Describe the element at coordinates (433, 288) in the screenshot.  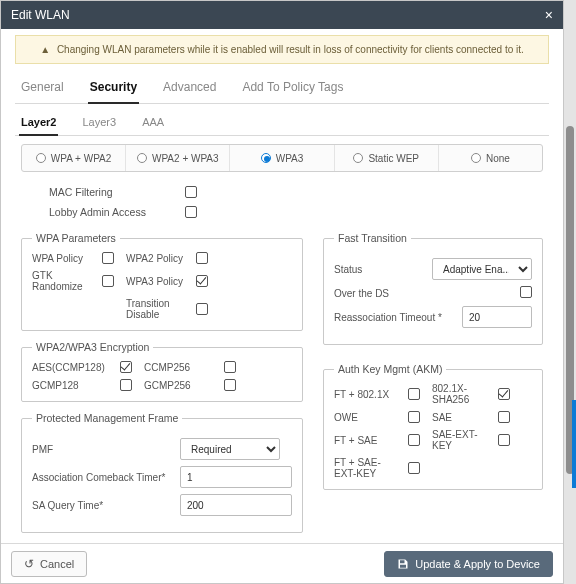
I see `fast-transition-group: Fast Transition Status Adaptive Ena... O…` at that location.